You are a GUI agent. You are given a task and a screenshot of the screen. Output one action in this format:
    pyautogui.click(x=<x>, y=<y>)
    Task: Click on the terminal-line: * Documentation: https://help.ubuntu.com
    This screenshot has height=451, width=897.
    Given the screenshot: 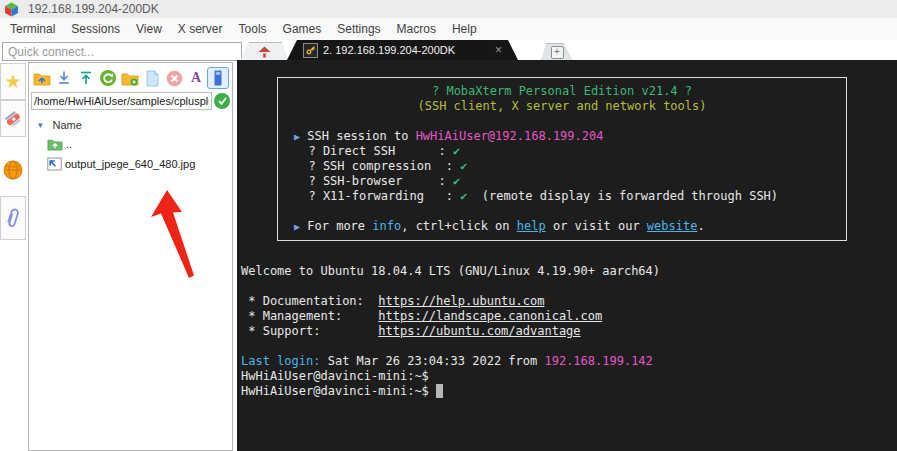 What is the action you would take?
    pyautogui.click(x=569, y=302)
    